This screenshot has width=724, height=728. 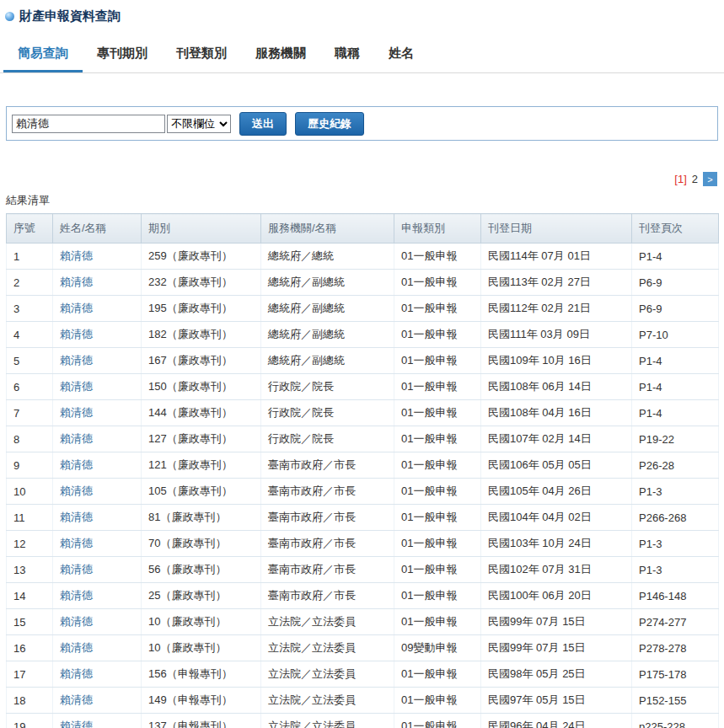 I want to click on cell: 8, so click(x=30, y=440).